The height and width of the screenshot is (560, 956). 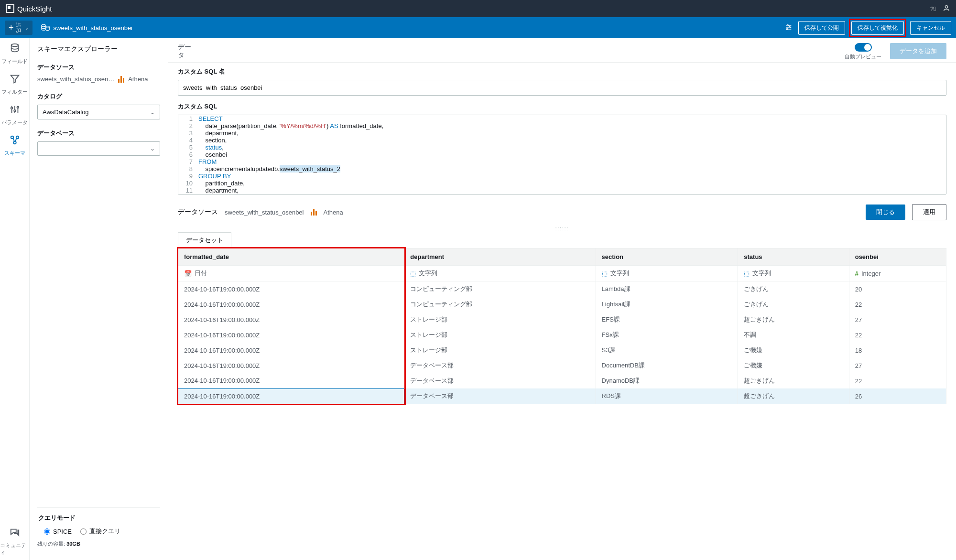 What do you see at coordinates (898, 320) in the screenshot?
I see `table-cell: 27` at bounding box center [898, 320].